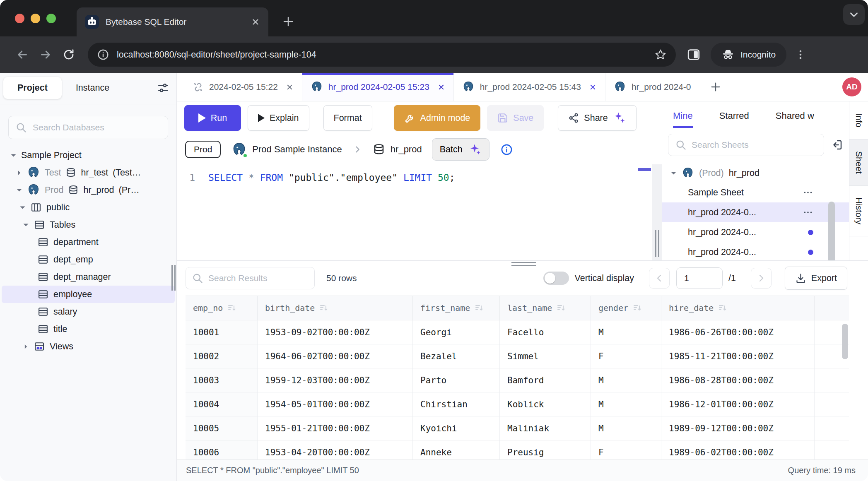  What do you see at coordinates (51, 18) in the screenshot?
I see `maximize-window-button` at bounding box center [51, 18].